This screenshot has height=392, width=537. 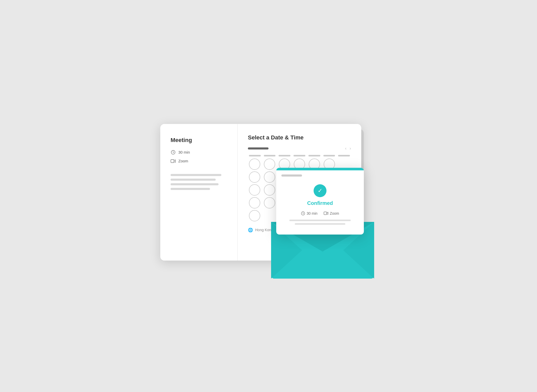 What do you see at coordinates (320, 213) in the screenshot?
I see `confirm-details-row: 30 min Zoom` at bounding box center [320, 213].